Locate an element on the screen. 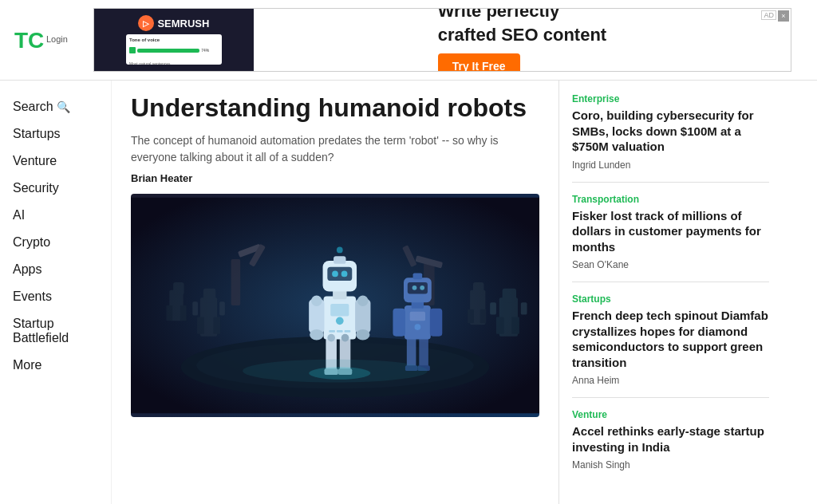 The width and height of the screenshot is (817, 504). sidebar-more-label: More is located at coordinates (27, 365).